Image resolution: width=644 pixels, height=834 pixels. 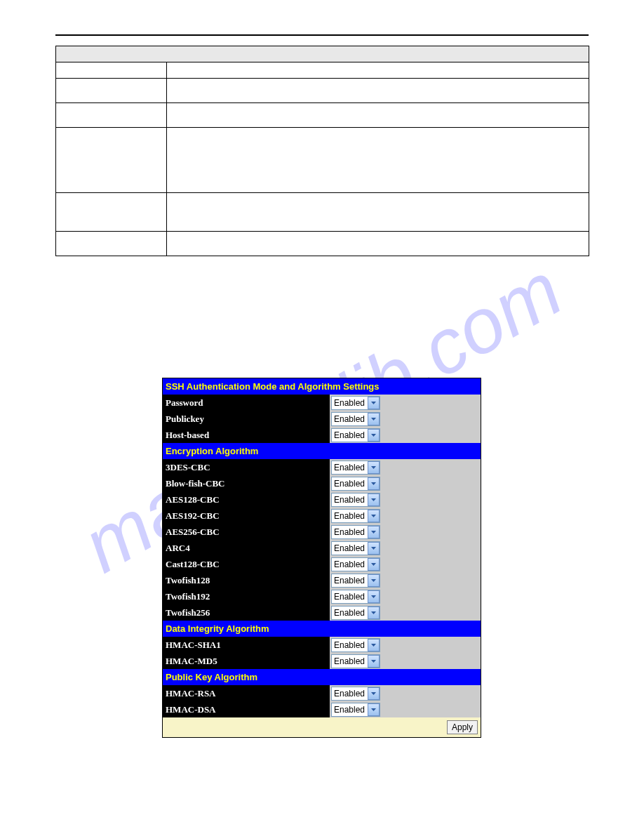 I want to click on table-title-cell, so click(x=323, y=55).